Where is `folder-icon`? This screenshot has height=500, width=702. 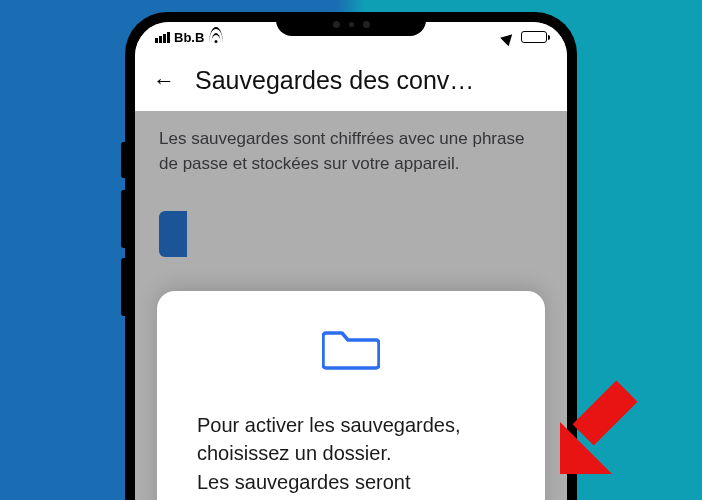
folder-icon is located at coordinates (351, 348).